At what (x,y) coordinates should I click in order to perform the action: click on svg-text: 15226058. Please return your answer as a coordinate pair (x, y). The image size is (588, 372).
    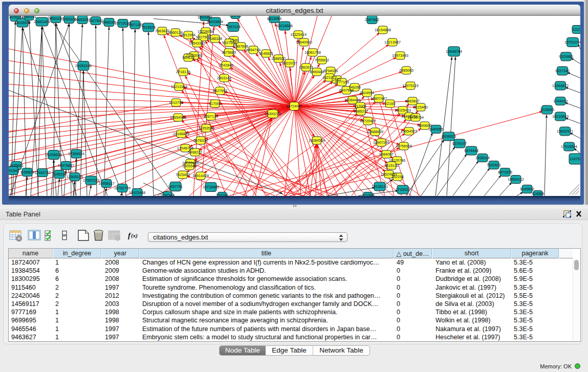
    Looking at the image, I should click on (206, 32).